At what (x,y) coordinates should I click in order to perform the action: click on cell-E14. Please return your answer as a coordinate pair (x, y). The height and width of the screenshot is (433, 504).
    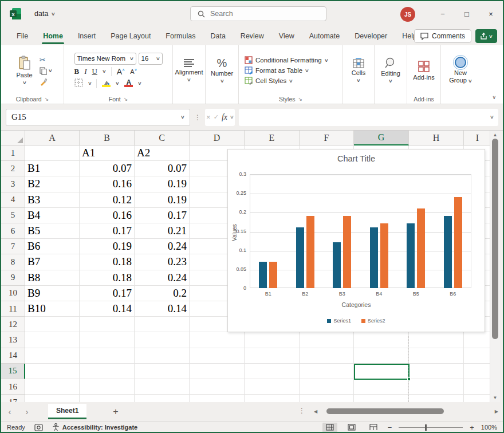
    Looking at the image, I should click on (272, 356).